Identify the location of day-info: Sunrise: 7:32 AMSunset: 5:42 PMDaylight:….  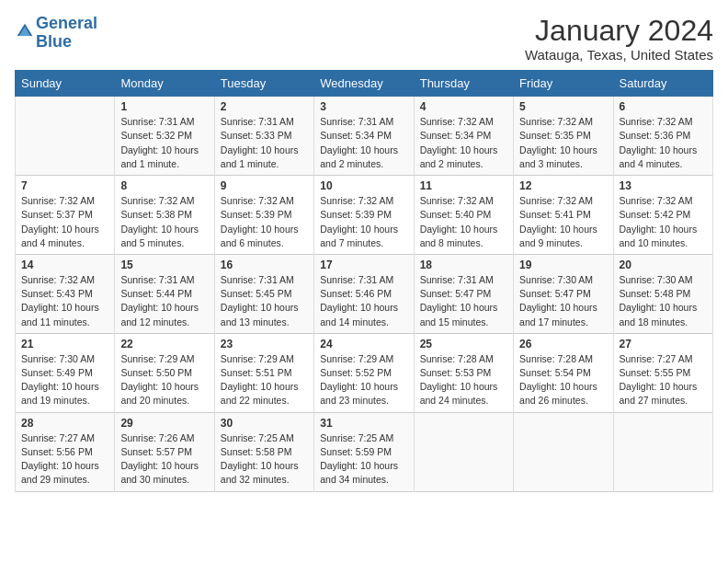
(664, 223).